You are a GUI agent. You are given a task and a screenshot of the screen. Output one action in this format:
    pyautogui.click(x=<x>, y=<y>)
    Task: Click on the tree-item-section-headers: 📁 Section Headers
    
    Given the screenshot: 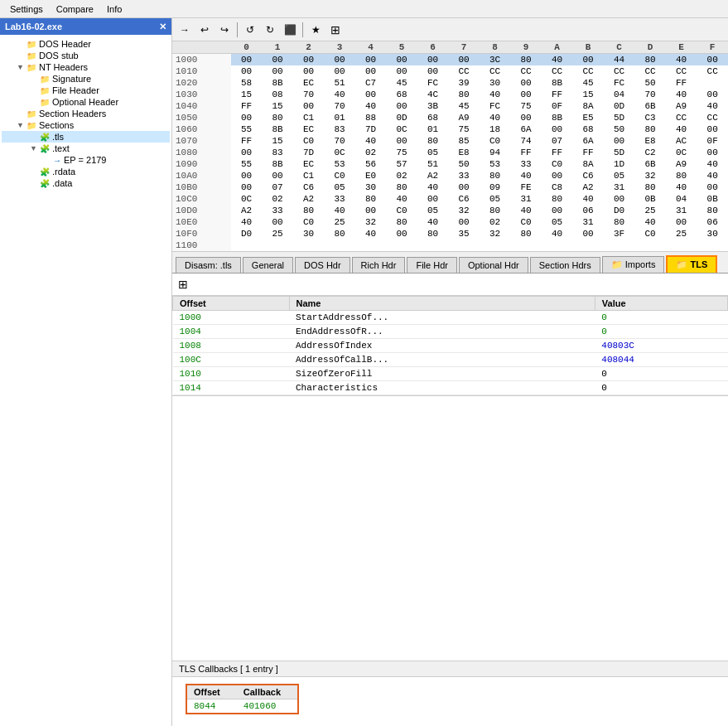 What is the action you would take?
    pyautogui.click(x=86, y=114)
    